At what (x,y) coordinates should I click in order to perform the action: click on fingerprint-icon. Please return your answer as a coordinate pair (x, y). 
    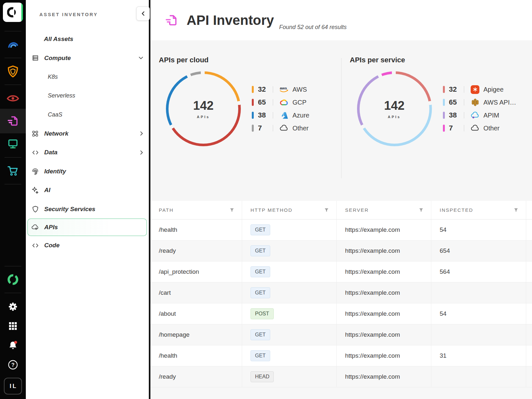
    Looking at the image, I should click on (35, 171).